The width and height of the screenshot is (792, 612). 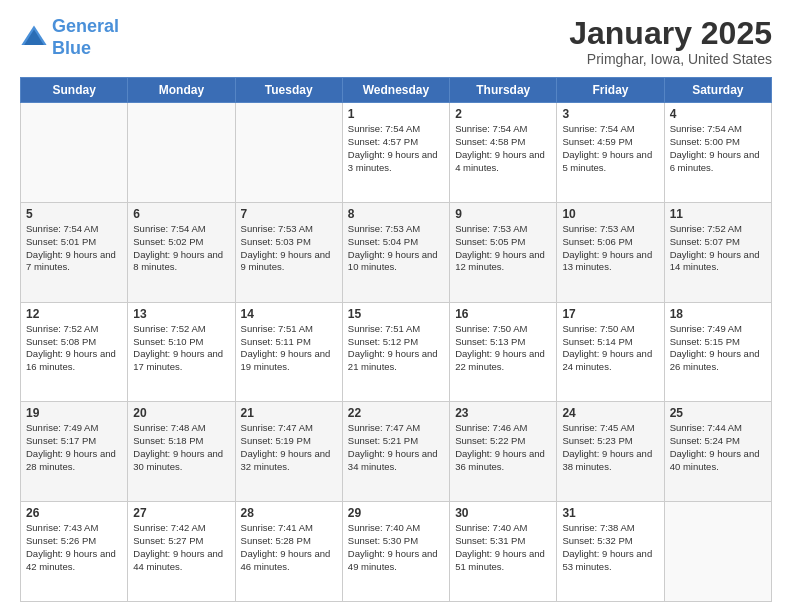 I want to click on day-info: Sunrise: 7:43 AMSunset: 5:26 PMDaylight:…, so click(x=74, y=548).